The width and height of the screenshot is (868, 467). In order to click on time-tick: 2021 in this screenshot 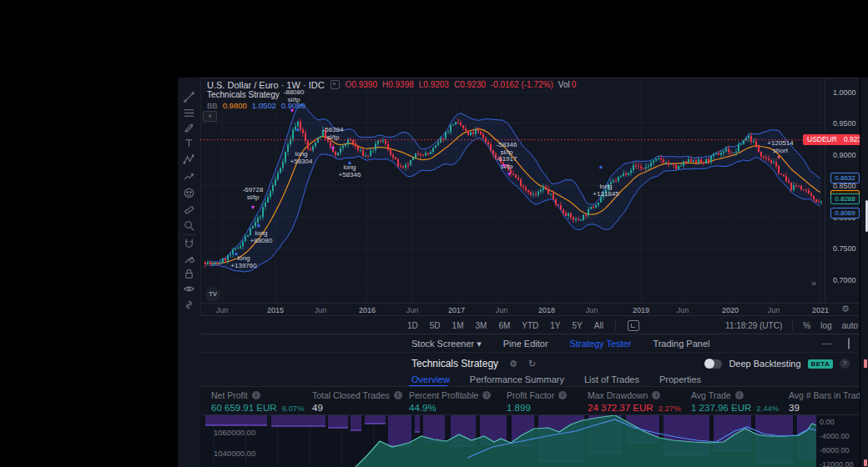, I will do `click(820, 310)`.